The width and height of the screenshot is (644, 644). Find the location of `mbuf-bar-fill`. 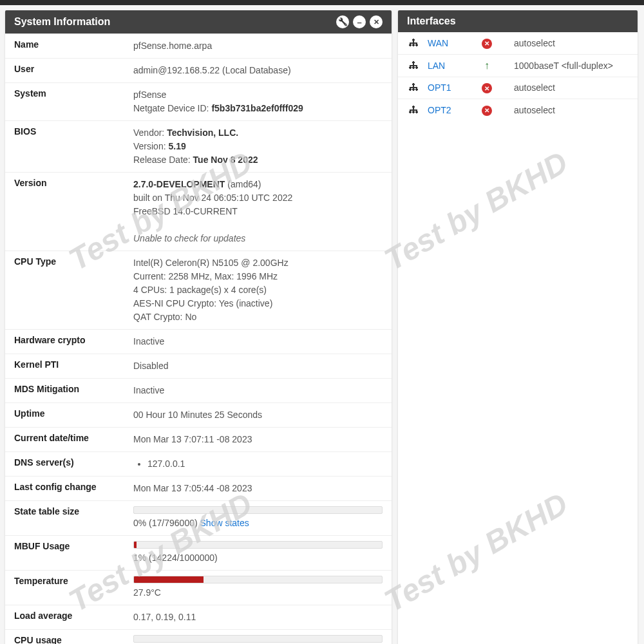

mbuf-bar-fill is located at coordinates (135, 545).